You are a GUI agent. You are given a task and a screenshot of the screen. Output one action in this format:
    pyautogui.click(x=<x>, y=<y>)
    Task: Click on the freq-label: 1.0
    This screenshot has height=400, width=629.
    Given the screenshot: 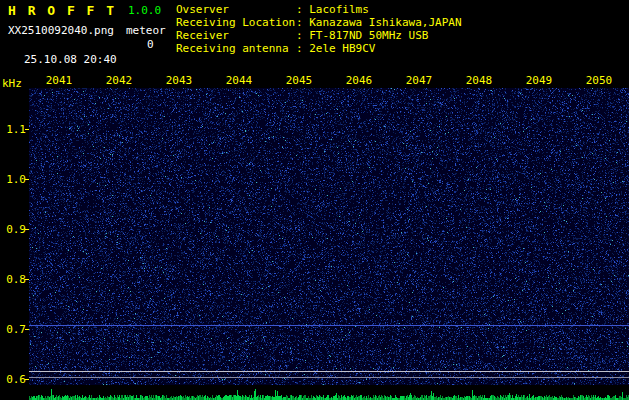 What is the action you would take?
    pyautogui.click(x=15, y=180)
    